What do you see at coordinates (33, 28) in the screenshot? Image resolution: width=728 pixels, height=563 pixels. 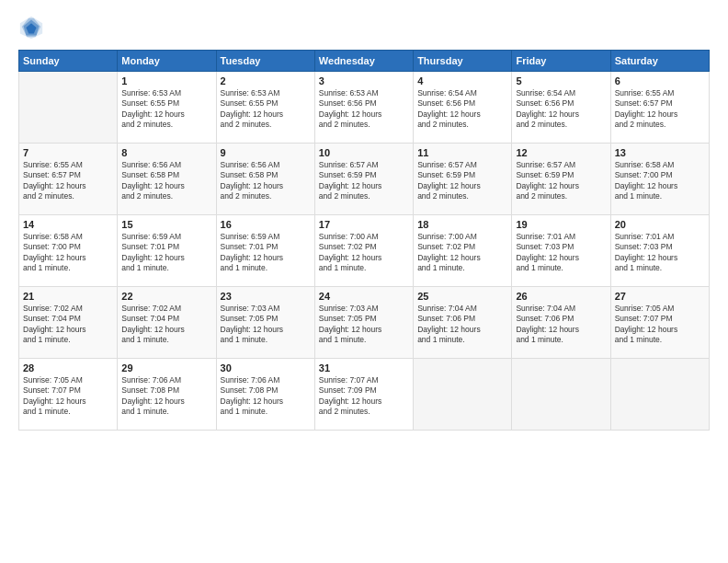 I see `logo` at bounding box center [33, 28].